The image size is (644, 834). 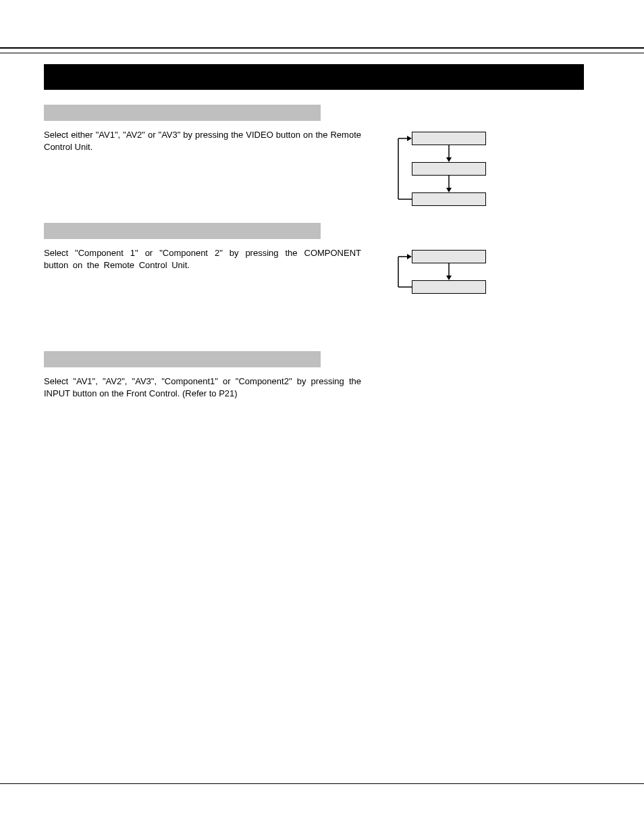 I want to click on body-text-component: Select "Component 1" or "Component 2" by…, so click(x=203, y=259).